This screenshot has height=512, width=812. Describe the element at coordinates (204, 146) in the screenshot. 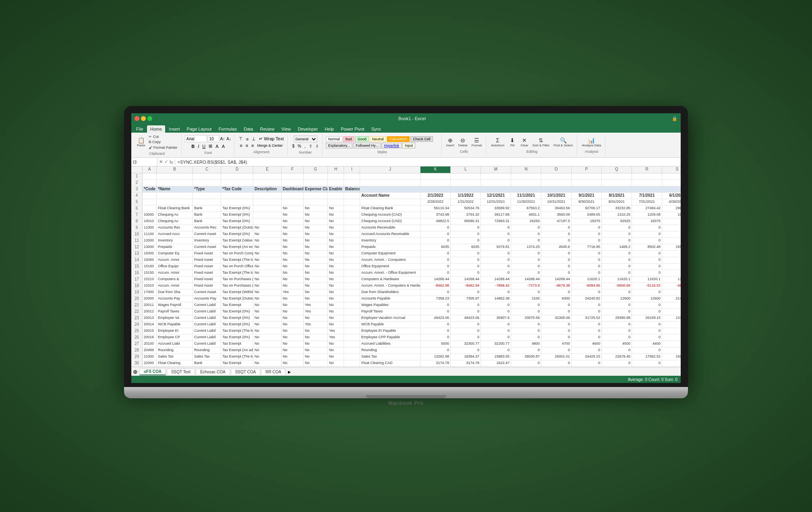

I see `underline-button: U` at that location.